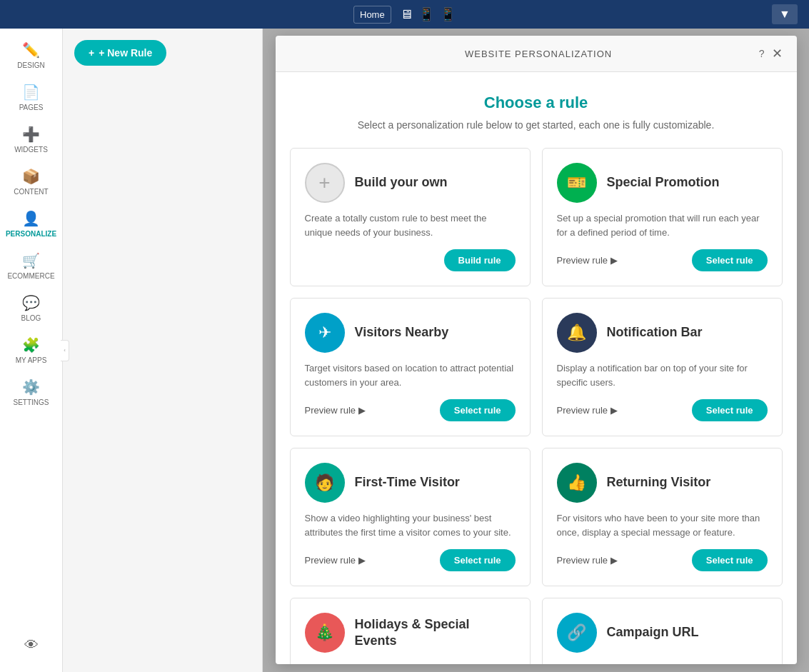 The width and height of the screenshot is (809, 672). What do you see at coordinates (653, 633) in the screenshot?
I see `campaign-url-title: Campaign URL` at bounding box center [653, 633].